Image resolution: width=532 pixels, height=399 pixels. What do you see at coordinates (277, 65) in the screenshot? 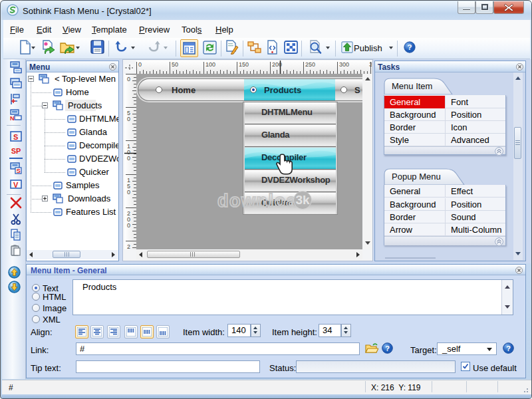
I see `svg-text: 200` at bounding box center [277, 65].